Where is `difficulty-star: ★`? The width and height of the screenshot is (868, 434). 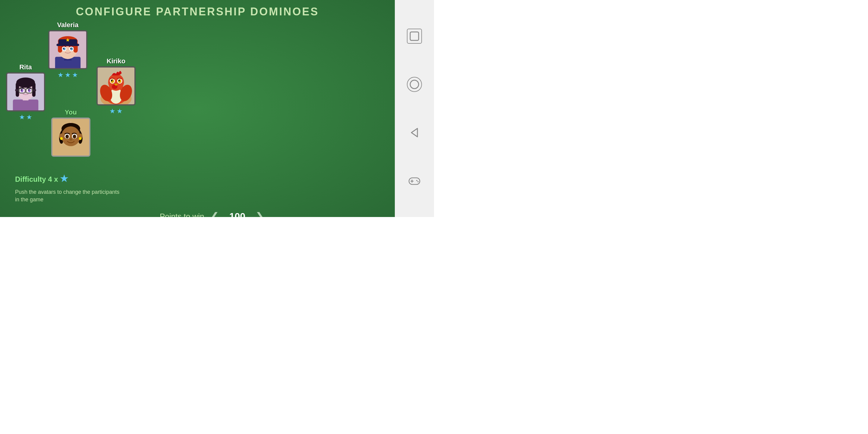
difficulty-star: ★ is located at coordinates (64, 179).